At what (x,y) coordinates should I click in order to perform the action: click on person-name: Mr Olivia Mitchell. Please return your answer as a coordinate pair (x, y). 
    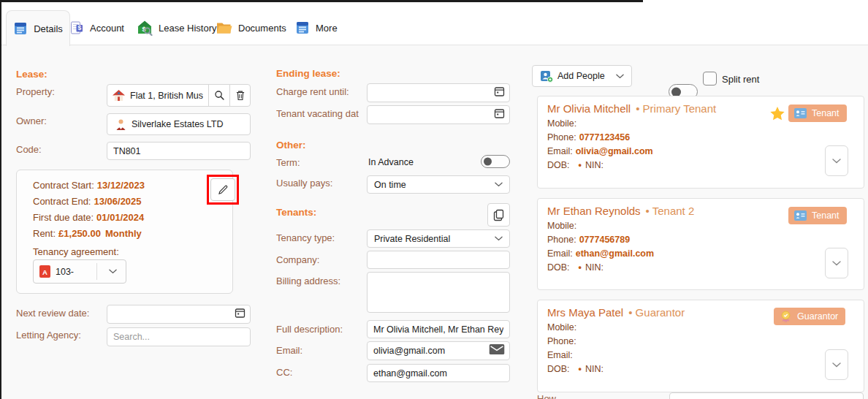
    Looking at the image, I should click on (589, 108).